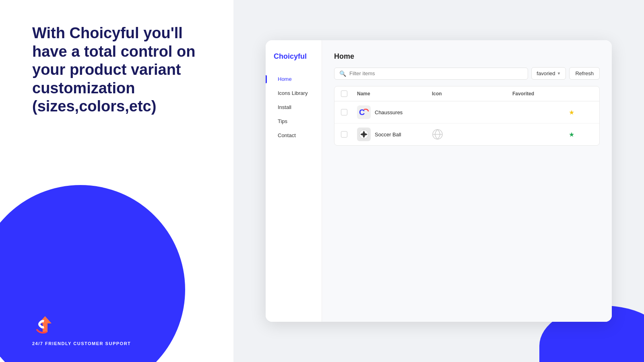 The height and width of the screenshot is (362, 644). I want to click on row1-name: Chaussures, so click(389, 113).